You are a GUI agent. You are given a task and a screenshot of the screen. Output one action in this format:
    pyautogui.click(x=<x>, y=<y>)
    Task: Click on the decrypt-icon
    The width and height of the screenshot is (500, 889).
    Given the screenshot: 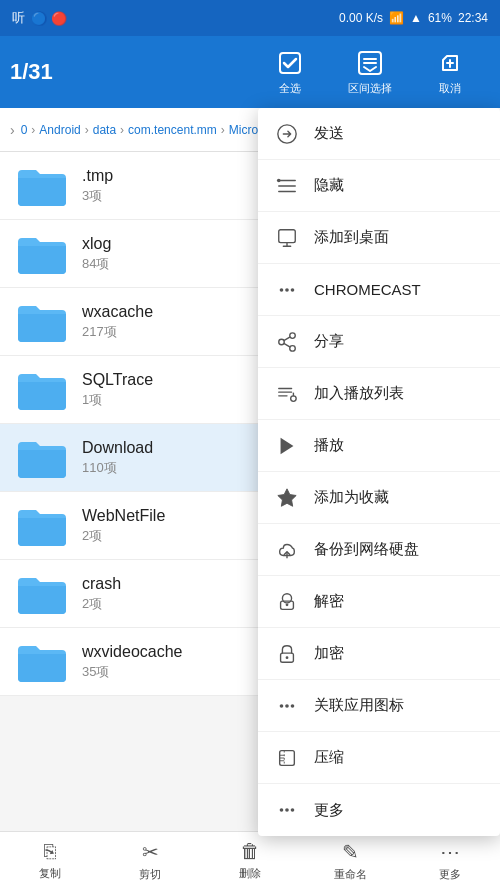 What is the action you would take?
    pyautogui.click(x=287, y=602)
    